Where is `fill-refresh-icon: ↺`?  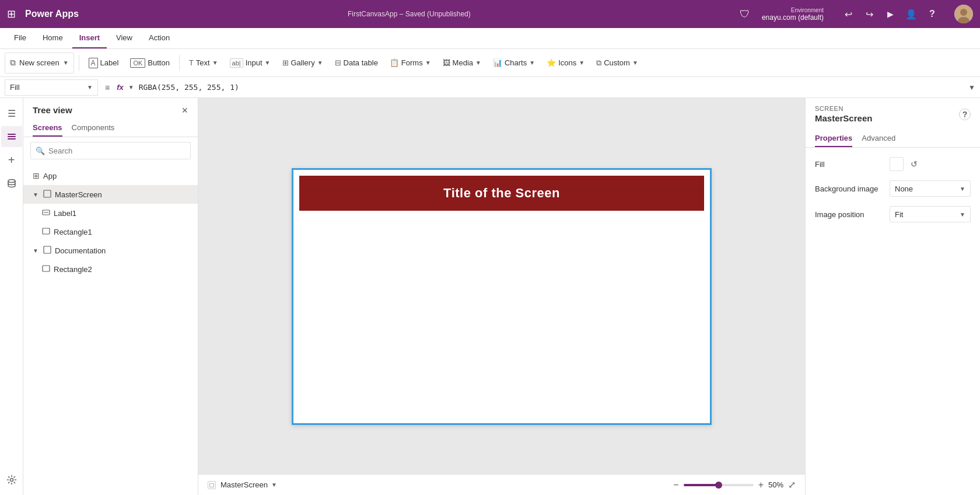
fill-refresh-icon: ↺ is located at coordinates (914, 164).